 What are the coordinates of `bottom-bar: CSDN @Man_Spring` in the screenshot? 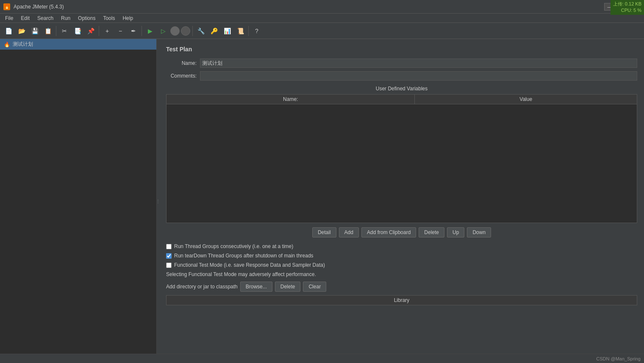 It's located at (322, 358).